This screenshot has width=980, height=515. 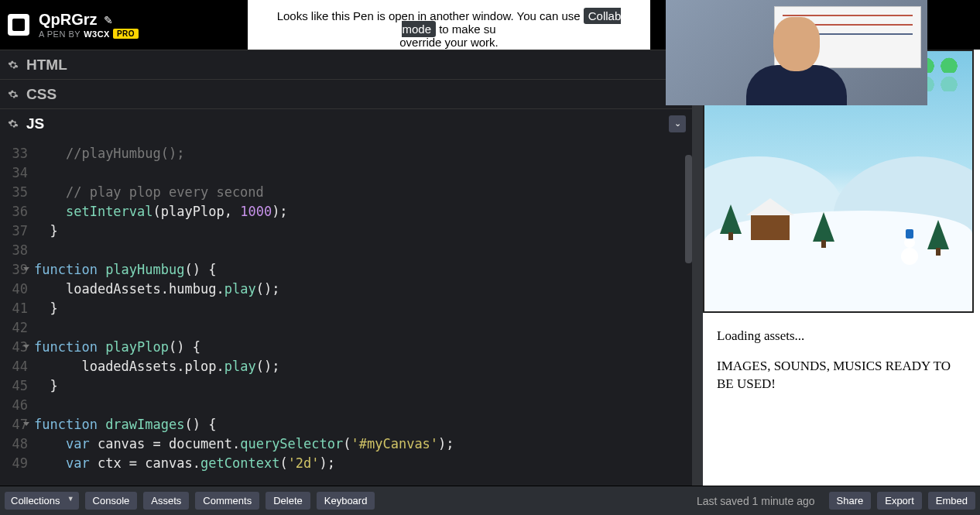 I want to click on save-status: Last saved 1 minute ago, so click(x=756, y=501).